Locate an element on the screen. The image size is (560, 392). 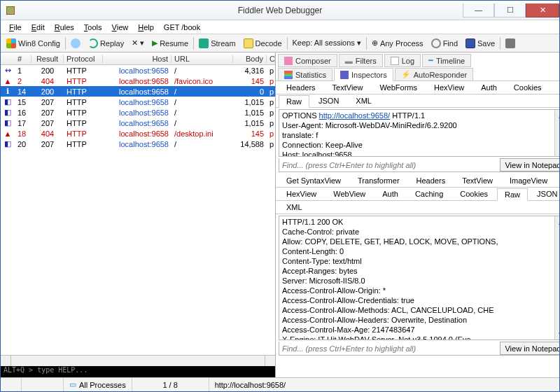
res-tab-headers: Headers is located at coordinates (431, 181).